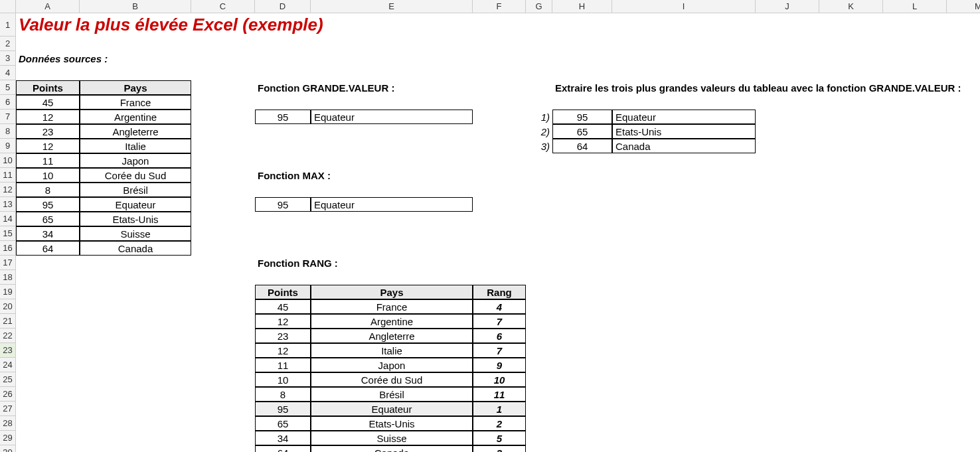  What do you see at coordinates (48, 175) in the screenshot?
I see `source-points: 10` at bounding box center [48, 175].